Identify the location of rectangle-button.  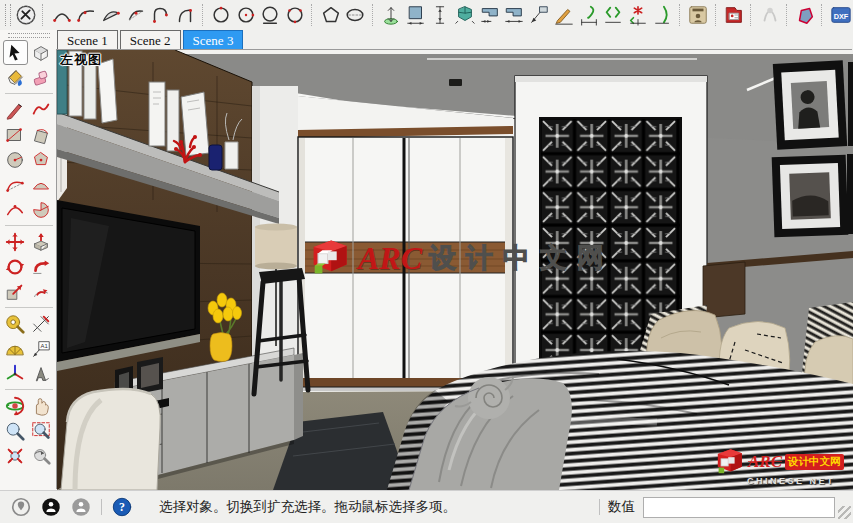
(16, 134).